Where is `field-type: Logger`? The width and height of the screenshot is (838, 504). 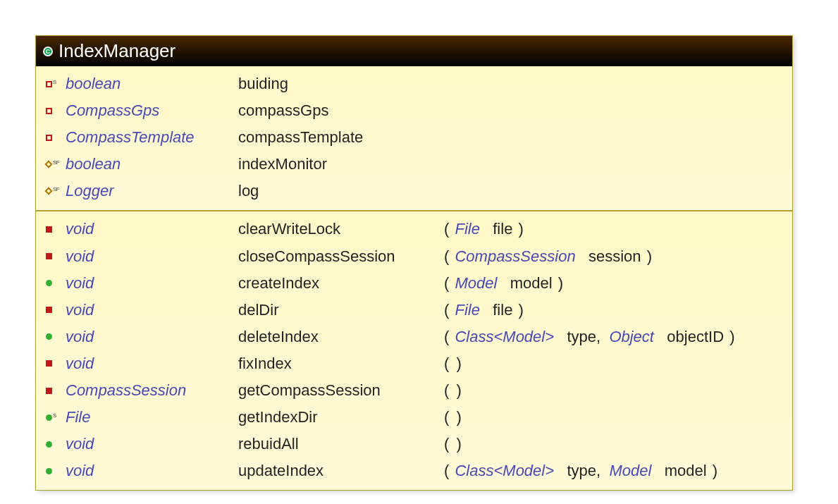 field-type: Logger is located at coordinates (152, 191).